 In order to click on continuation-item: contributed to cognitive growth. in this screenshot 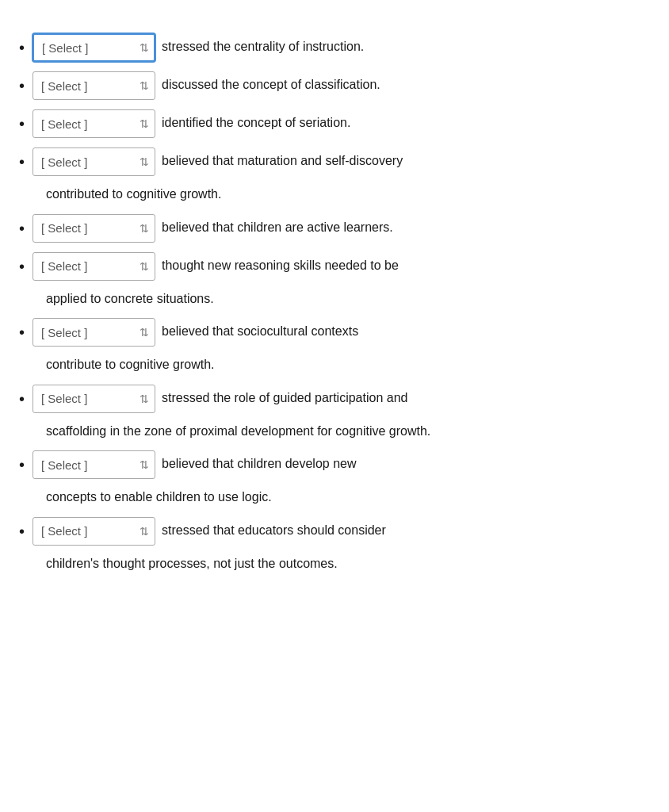, I will do `click(334, 194)`.